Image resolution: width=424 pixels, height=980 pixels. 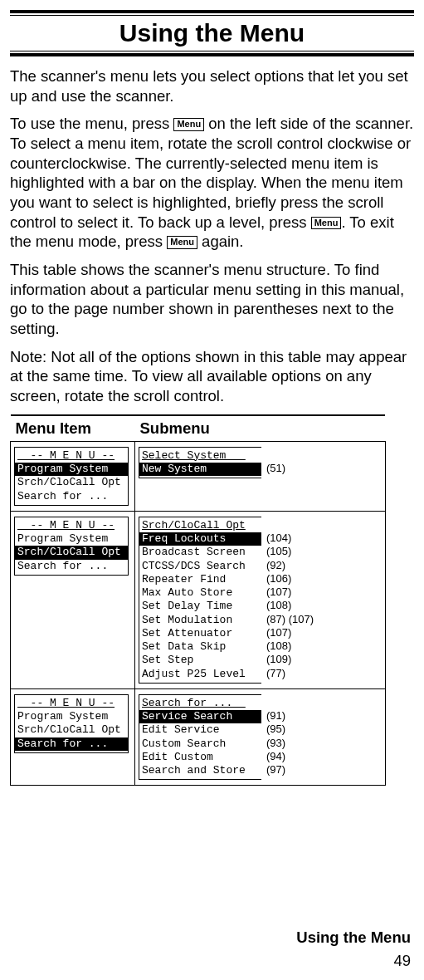 What do you see at coordinates (290, 674) in the screenshot?
I see `page-ref: (77)` at bounding box center [290, 674].